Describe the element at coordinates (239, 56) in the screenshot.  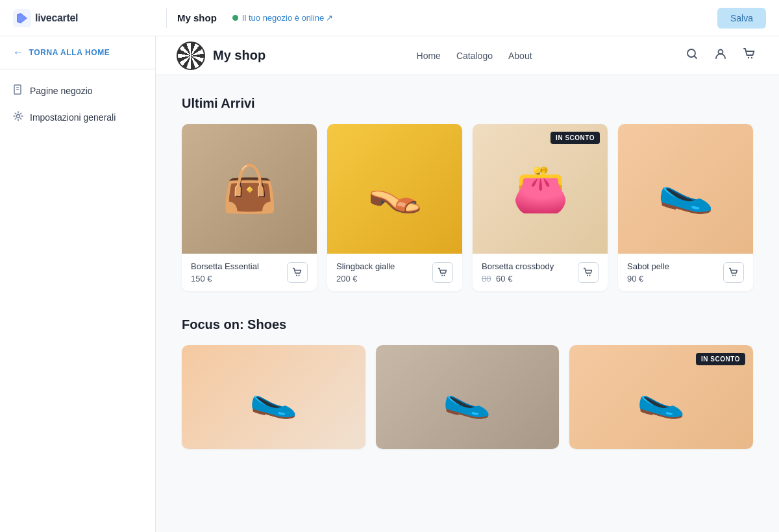
I see `brand-name: My shop` at that location.